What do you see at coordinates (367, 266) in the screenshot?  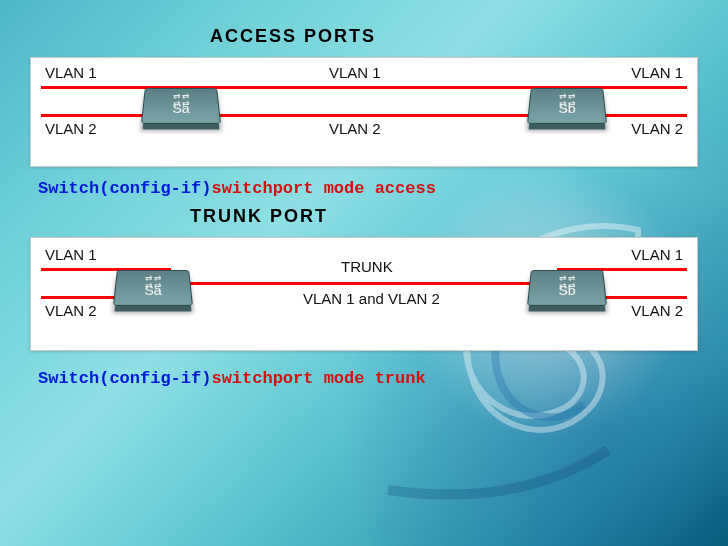 I see `label-trunk: TRUNK` at bounding box center [367, 266].